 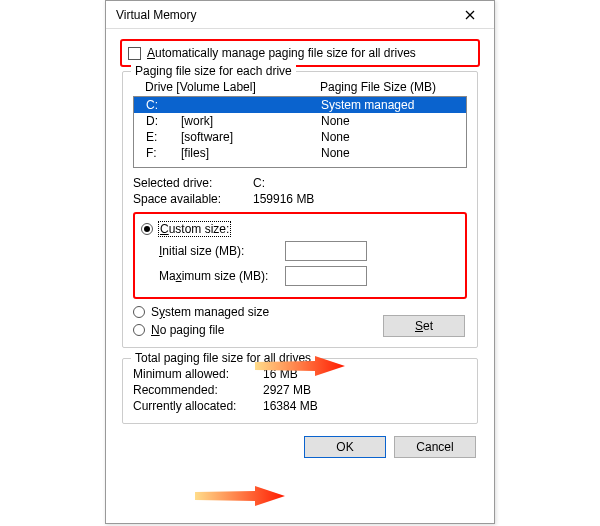 What do you see at coordinates (139, 330) in the screenshot?
I see `radio-no-paging-control` at bounding box center [139, 330].